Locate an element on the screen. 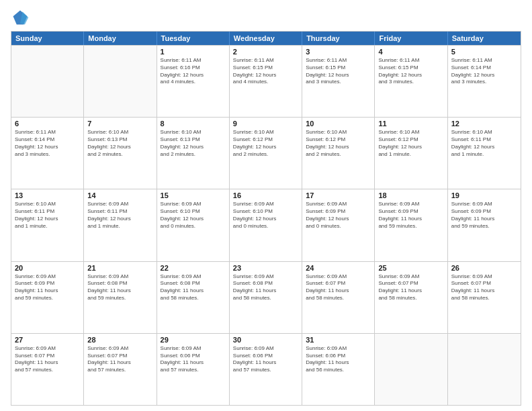  day-number: 19 is located at coordinates (484, 195).